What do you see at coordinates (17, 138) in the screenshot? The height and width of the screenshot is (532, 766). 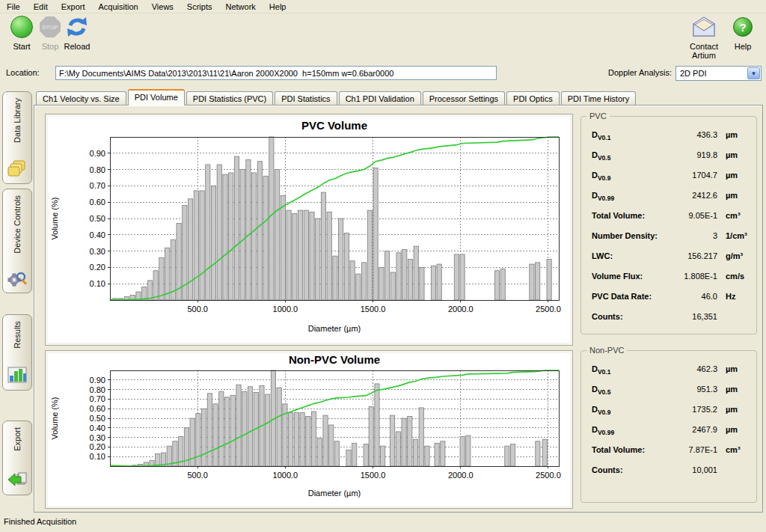 I see `sidebar-item-data-library: Data Library` at bounding box center [17, 138].